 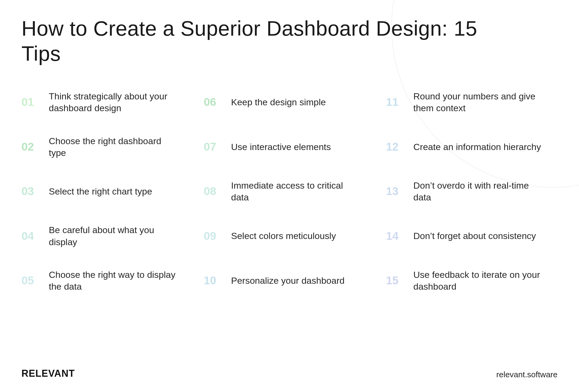 I want to click on tip-text: Round your numbers and give them context, so click(x=478, y=102).